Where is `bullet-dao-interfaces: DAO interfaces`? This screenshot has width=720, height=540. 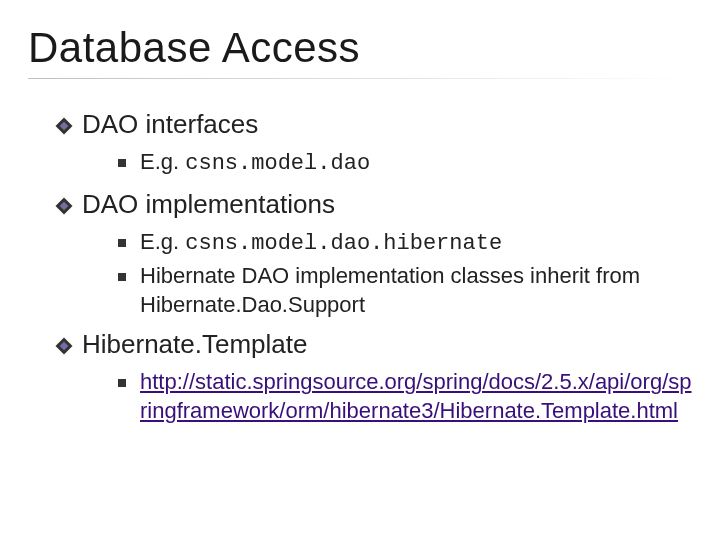
bullet-dao-interfaces: DAO interfaces is located at coordinates (375, 124).